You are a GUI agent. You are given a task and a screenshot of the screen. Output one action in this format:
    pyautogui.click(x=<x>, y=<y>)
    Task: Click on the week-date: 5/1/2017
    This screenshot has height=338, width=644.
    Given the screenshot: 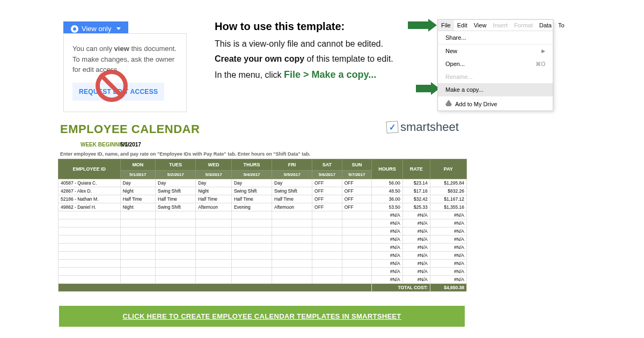 What is the action you would take?
    pyautogui.click(x=131, y=145)
    